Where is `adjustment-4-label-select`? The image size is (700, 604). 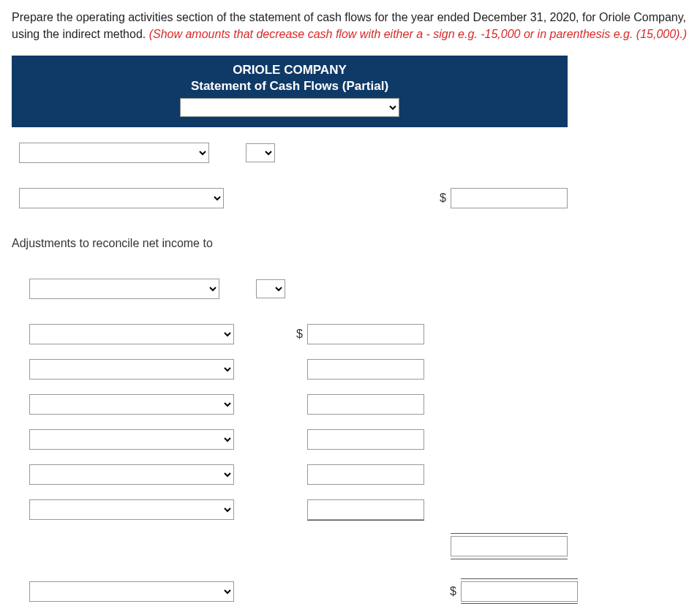
adjustment-4-label-select is located at coordinates (132, 439).